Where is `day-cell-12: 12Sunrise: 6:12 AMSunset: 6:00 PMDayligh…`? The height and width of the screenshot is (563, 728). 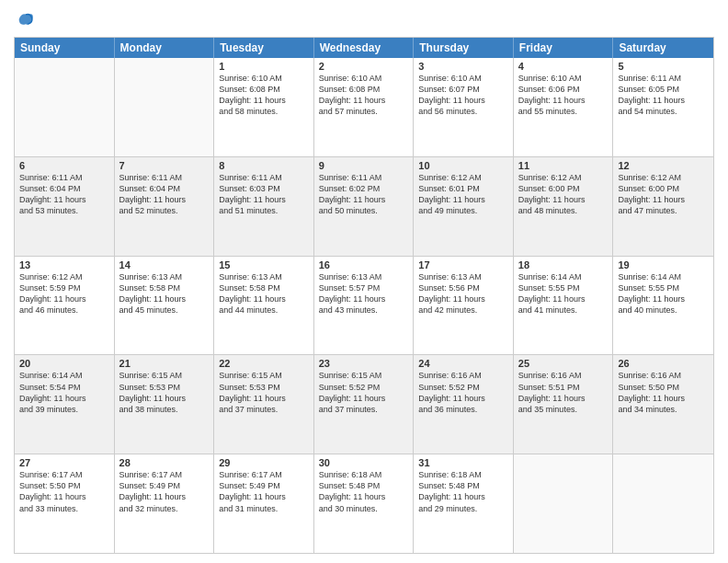
day-cell-12: 12Sunrise: 6:12 AMSunset: 6:00 PMDayligh… is located at coordinates (664, 206).